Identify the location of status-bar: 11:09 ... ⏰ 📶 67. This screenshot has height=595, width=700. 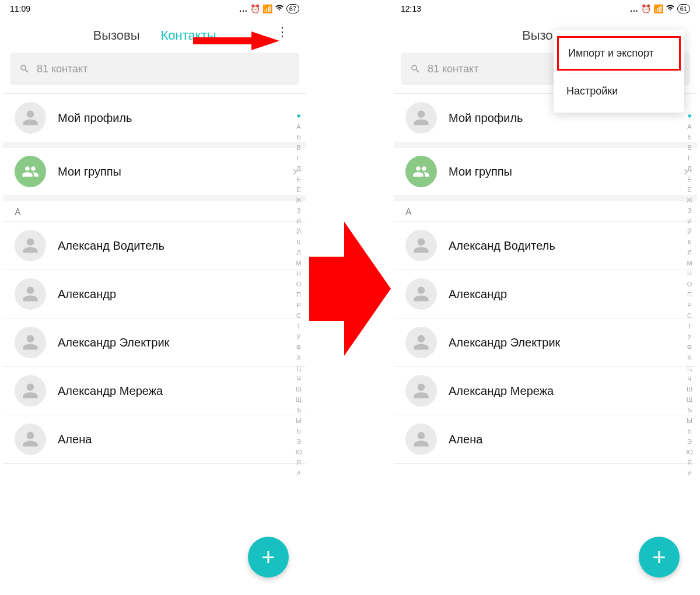
(155, 9).